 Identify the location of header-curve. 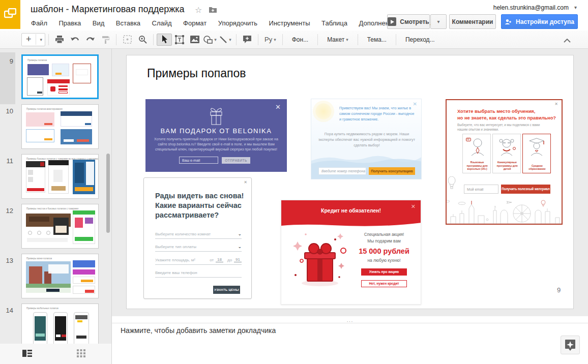
(351, 224).